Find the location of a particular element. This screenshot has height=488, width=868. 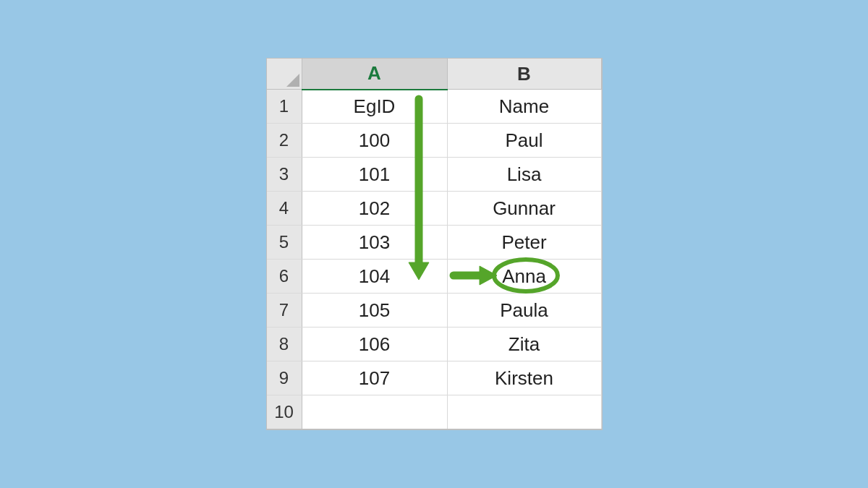

cell-B10 is located at coordinates (524, 412).